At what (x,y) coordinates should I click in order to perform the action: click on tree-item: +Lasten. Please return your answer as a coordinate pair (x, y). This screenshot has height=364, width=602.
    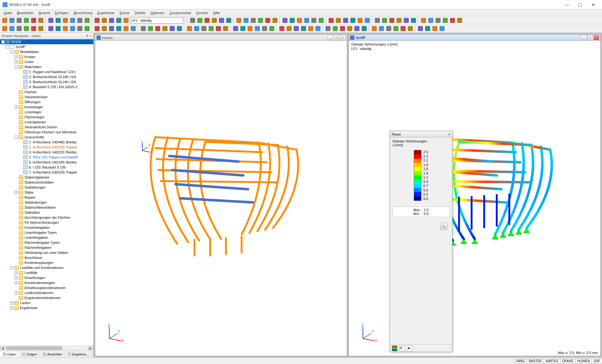
    Looking at the image, I should click on (47, 303).